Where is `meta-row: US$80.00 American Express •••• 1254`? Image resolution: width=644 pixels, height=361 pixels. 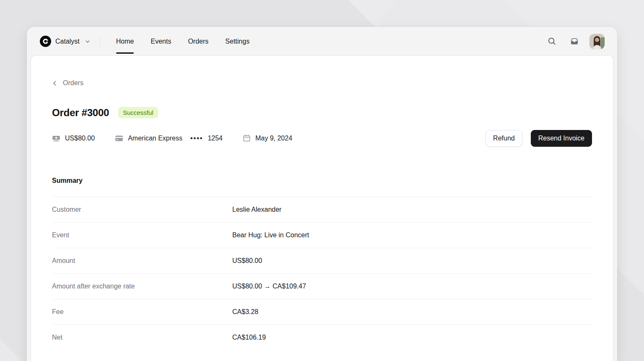
meta-row: US$80.00 American Express •••• 1254 is located at coordinates (322, 138).